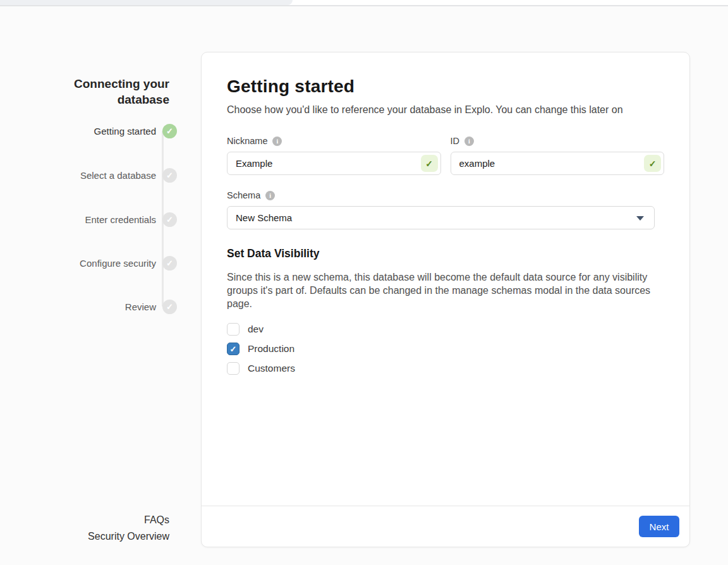  What do you see at coordinates (557, 155) in the screenshot?
I see `id-field-group: ID i ✓` at bounding box center [557, 155].